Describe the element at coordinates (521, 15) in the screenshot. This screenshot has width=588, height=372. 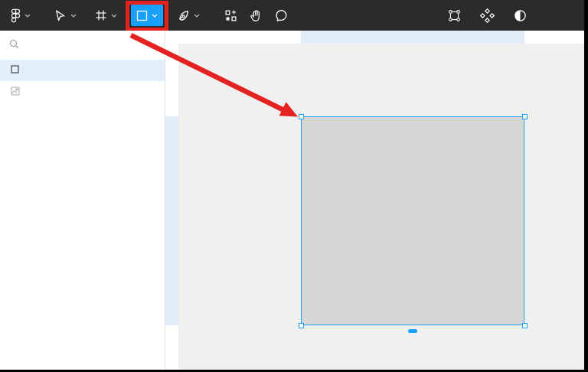
I see `mask-half-moon-icon` at that location.